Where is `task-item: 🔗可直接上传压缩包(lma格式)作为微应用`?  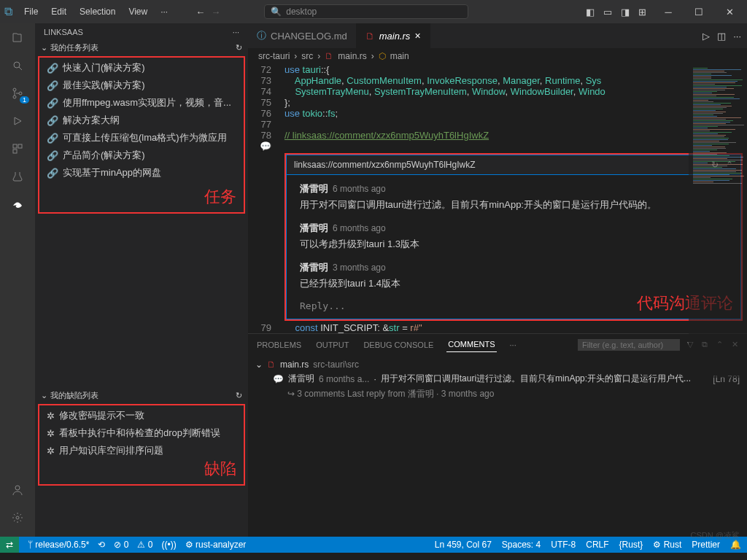
task-item: 🔗可直接上传压缩包(lma格式)作为微应用 is located at coordinates (142, 138).